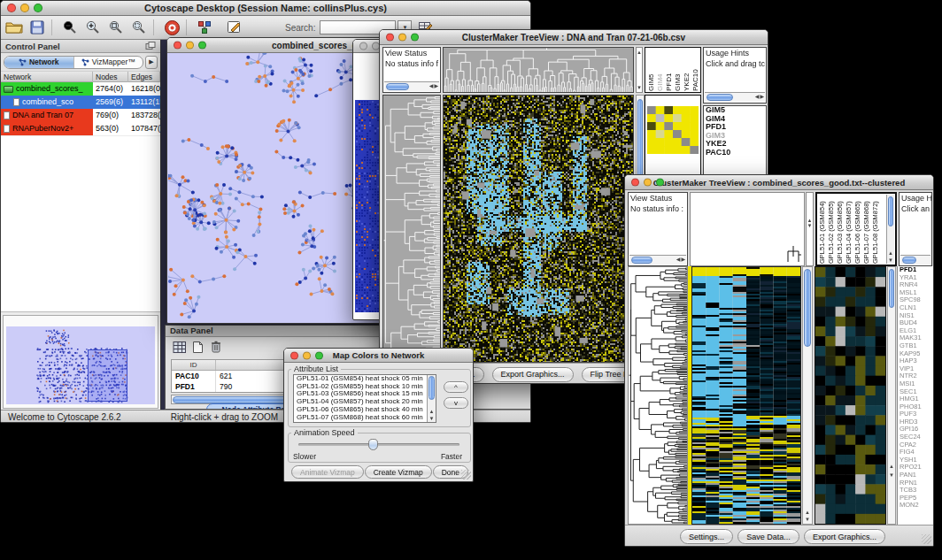 This screenshot has height=560, width=942. Describe the element at coordinates (116, 27) in the screenshot. I see `zoom-fit-button` at that location.